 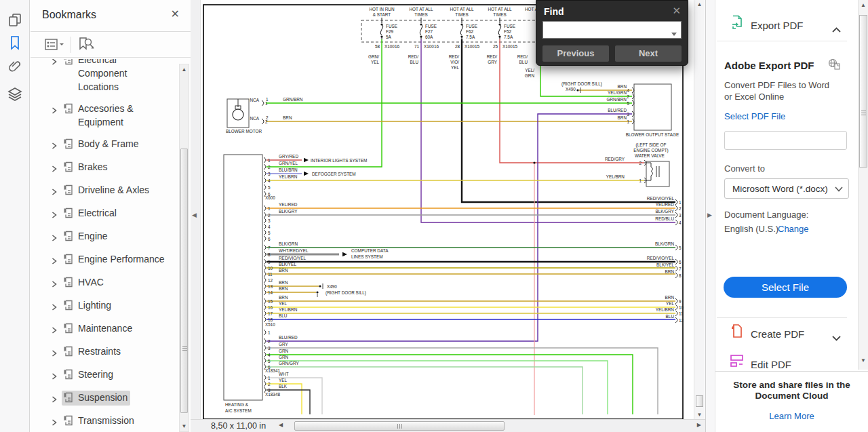 I want to click on format-dropdown: Microsoft Word (*.docx), so click(x=787, y=189).